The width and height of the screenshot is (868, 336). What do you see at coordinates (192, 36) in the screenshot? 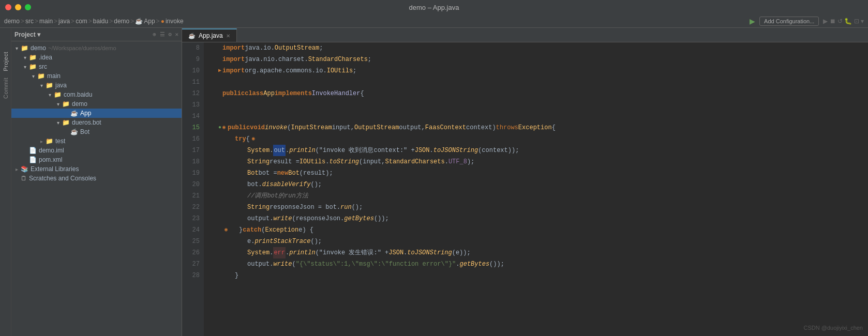
I see `tab-java-icon: ☕` at bounding box center [192, 36].